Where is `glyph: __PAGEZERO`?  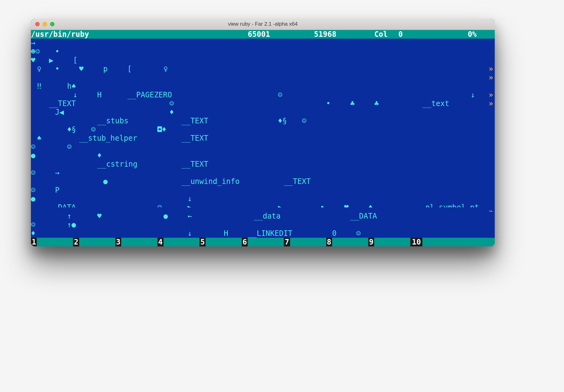 glyph: __PAGEZERO is located at coordinates (158, 95).